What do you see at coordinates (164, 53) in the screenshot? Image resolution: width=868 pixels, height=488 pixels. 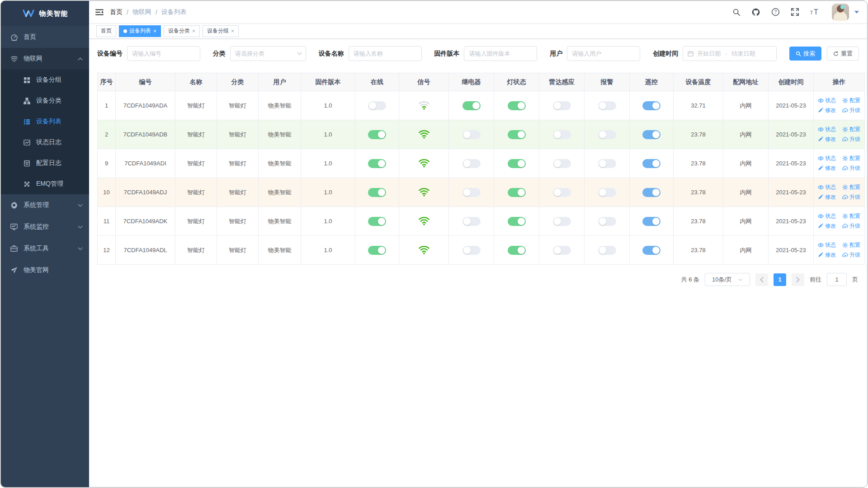 I see `device-no-input` at bounding box center [164, 53].